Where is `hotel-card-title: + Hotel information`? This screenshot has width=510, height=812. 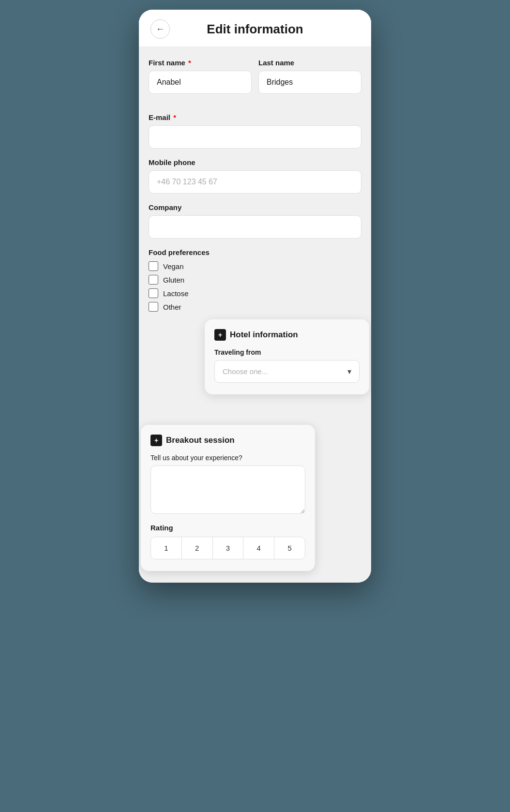 hotel-card-title: + Hotel information is located at coordinates (287, 335).